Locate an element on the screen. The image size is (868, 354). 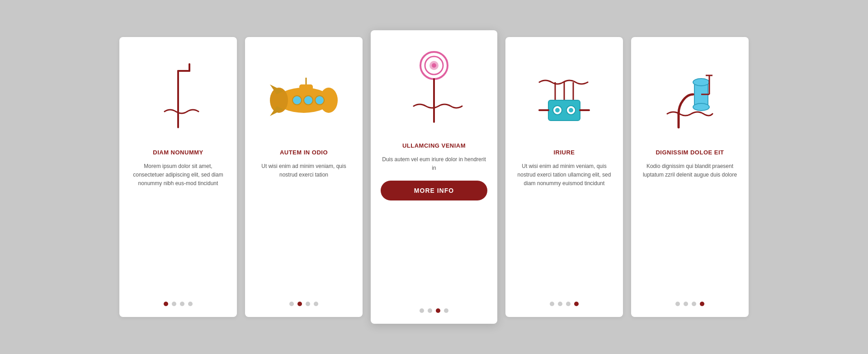
card-4-title: IRIURE is located at coordinates (564, 153).